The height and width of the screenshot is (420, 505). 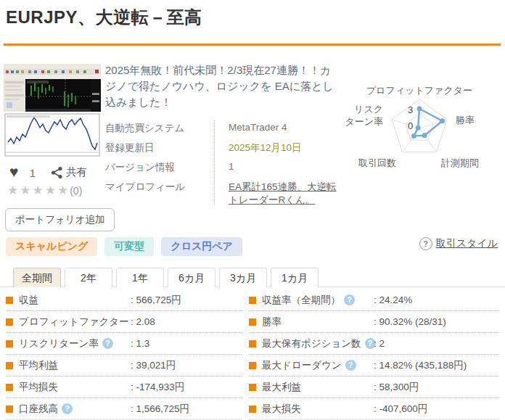 I want to click on product-description: 2025年無敗！前代未聞！2/3現在27連勝！！カジノで得たノウハウ、ロジックを…, so click(x=222, y=86).